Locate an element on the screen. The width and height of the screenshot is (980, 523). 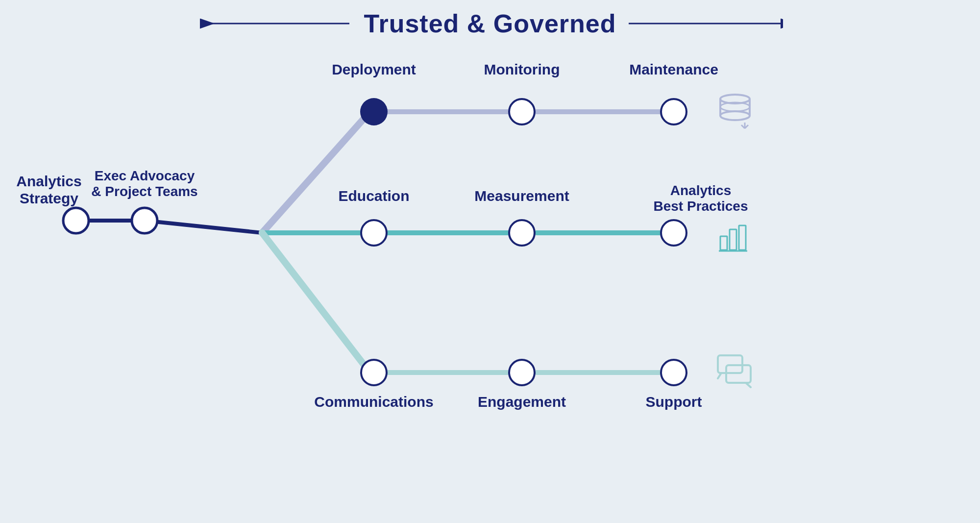
exec-advocacy-label2: & Project Teams is located at coordinates (144, 191).